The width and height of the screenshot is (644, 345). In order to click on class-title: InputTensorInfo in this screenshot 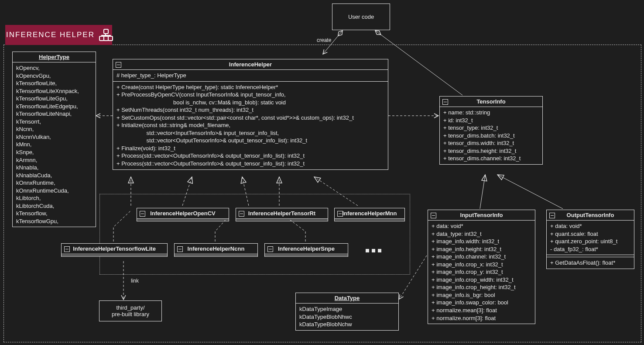, I will do `click(482, 215)`.